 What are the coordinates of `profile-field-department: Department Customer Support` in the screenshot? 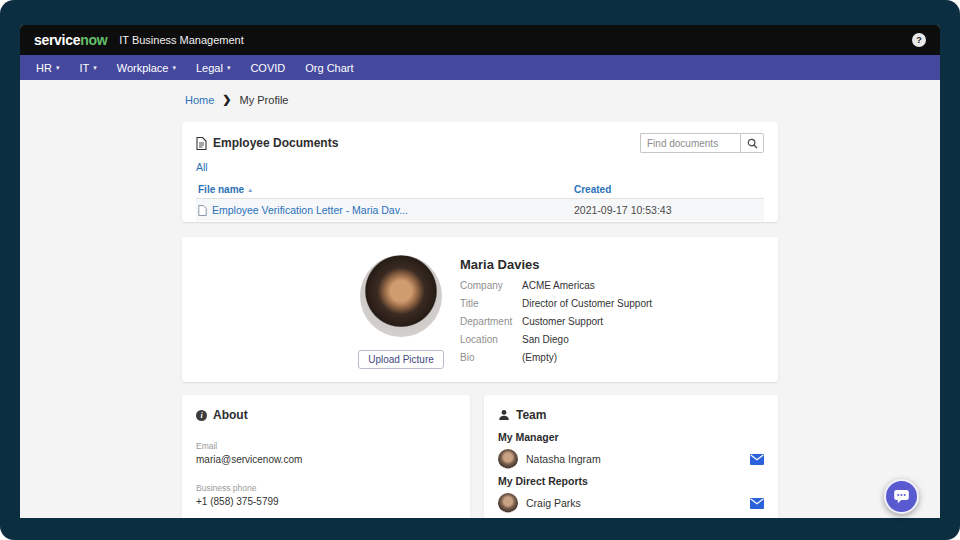 It's located at (610, 322).